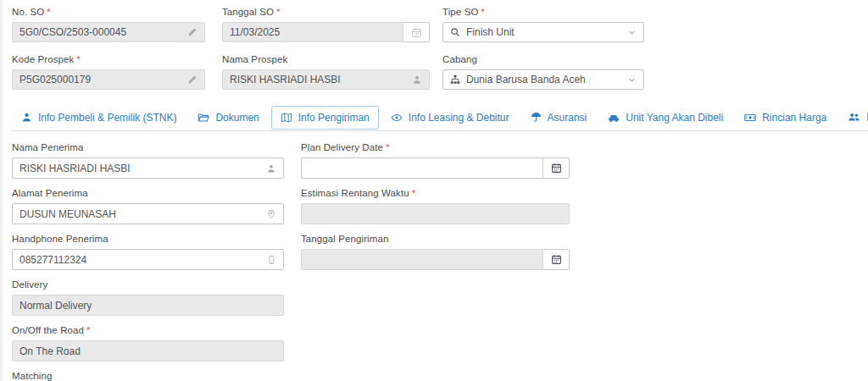  Describe the element at coordinates (459, 118) in the screenshot. I see `tab-label: Info Leasing & Debitur` at that location.